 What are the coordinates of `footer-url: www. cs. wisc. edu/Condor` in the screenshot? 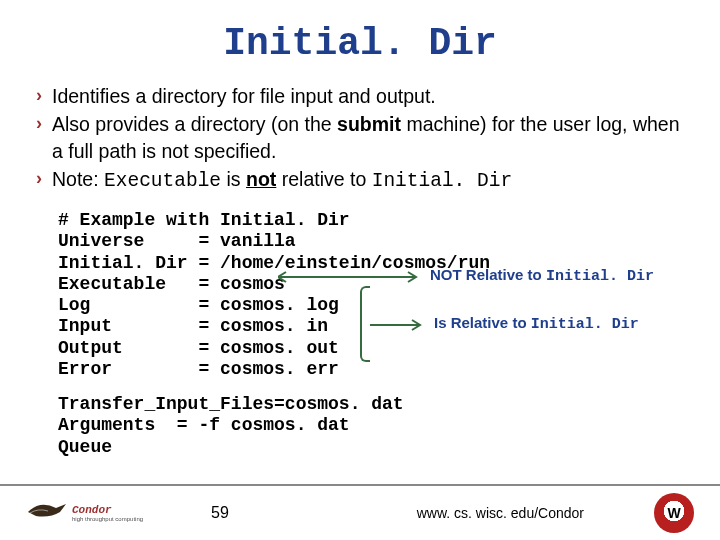 It's located at (500, 513).